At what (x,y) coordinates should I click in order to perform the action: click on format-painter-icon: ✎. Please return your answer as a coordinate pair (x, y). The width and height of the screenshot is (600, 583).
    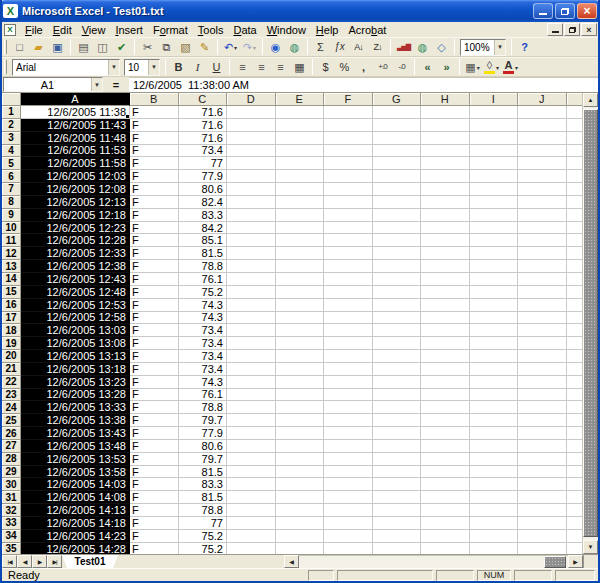
    Looking at the image, I should click on (204, 47).